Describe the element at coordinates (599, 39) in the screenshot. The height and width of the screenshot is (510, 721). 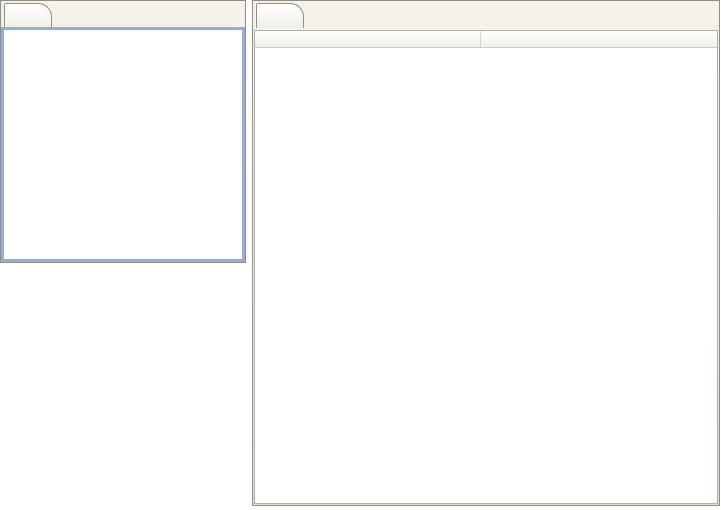
I see `column-header-value` at that location.